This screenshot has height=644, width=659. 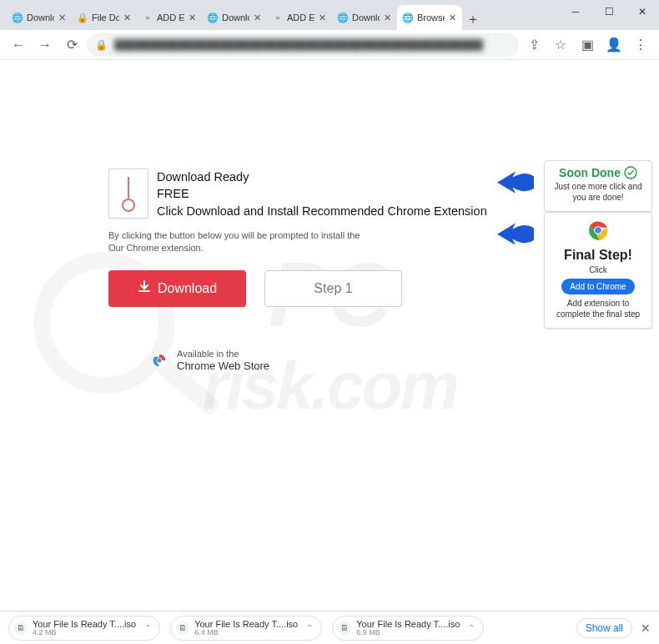 I want to click on download-button: Download, so click(x=177, y=289).